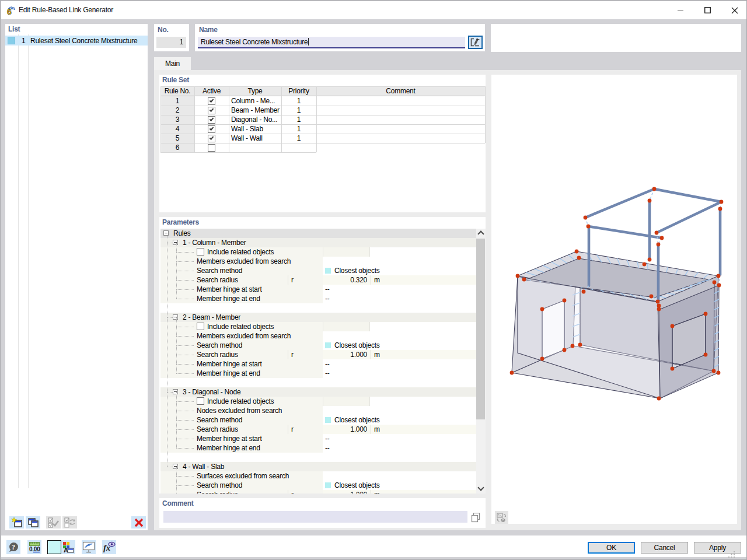 This screenshot has height=560, width=747. Describe the element at coordinates (664, 548) in the screenshot. I see `cancel-button: Cancel` at that location.